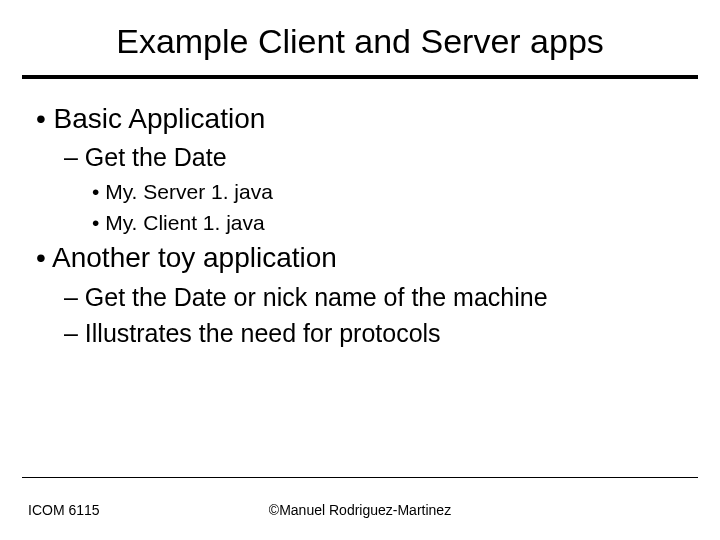  Describe the element at coordinates (360, 510) in the screenshot. I see `footer: ICOM 6115 ©Manuel Rodriguez-Martinez` at that location.